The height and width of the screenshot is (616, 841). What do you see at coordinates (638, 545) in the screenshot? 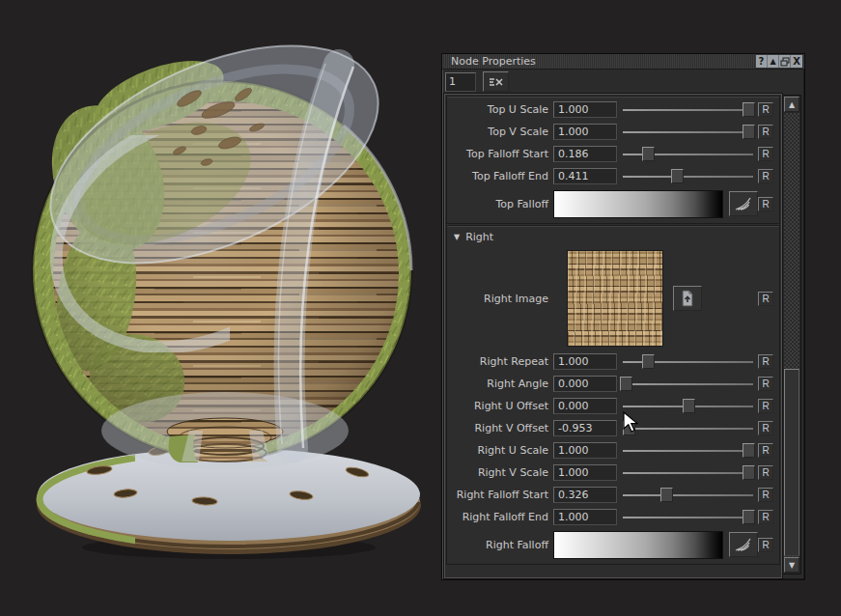
I see `right-falloff-gradient-strip` at bounding box center [638, 545].